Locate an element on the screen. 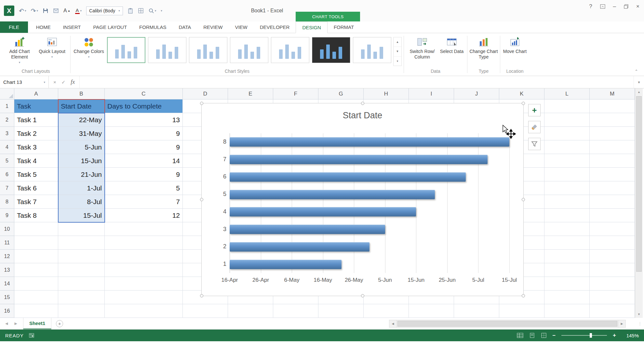  cell-G16 is located at coordinates (341, 311).